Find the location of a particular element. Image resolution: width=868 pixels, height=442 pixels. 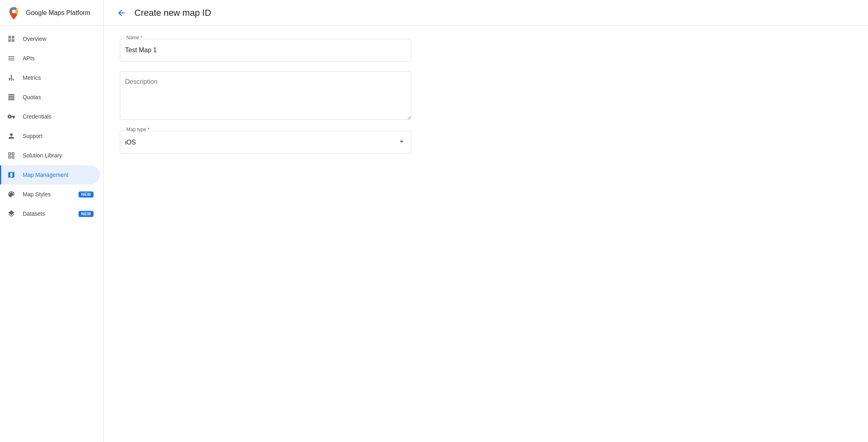

form-area: Name * Map type * JavaScript Android iOS is located at coordinates (266, 101).